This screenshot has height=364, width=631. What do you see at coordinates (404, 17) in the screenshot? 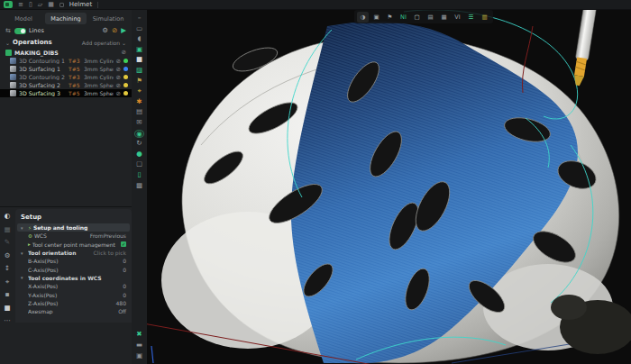
I see `ni-toggle: NI` at bounding box center [404, 17].